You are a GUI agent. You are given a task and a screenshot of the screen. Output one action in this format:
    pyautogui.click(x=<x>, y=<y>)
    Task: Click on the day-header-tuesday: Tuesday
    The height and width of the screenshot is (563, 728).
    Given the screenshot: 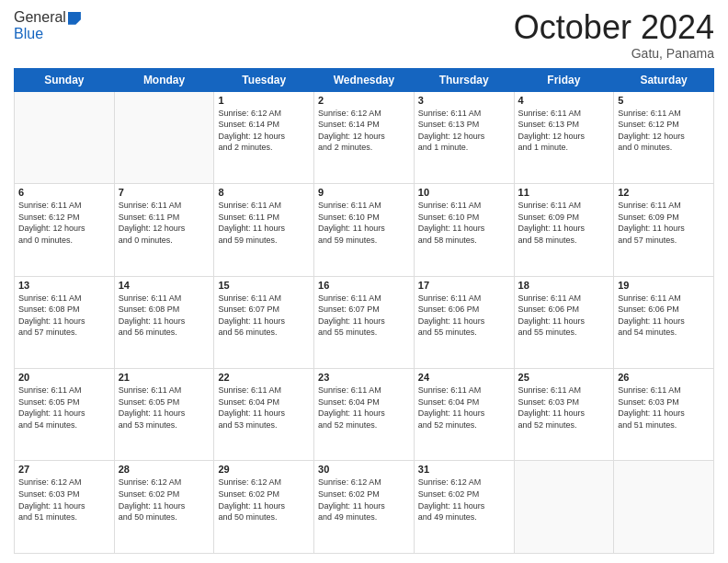 What is the action you would take?
    pyautogui.click(x=265, y=79)
    